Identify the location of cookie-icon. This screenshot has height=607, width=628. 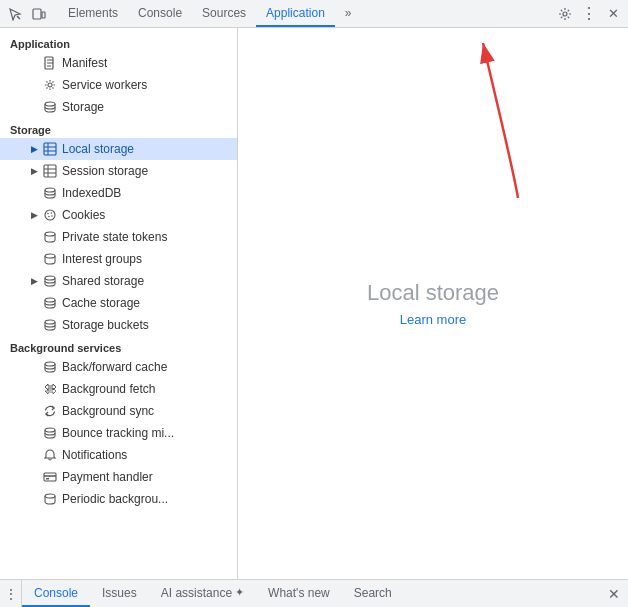
(50, 215).